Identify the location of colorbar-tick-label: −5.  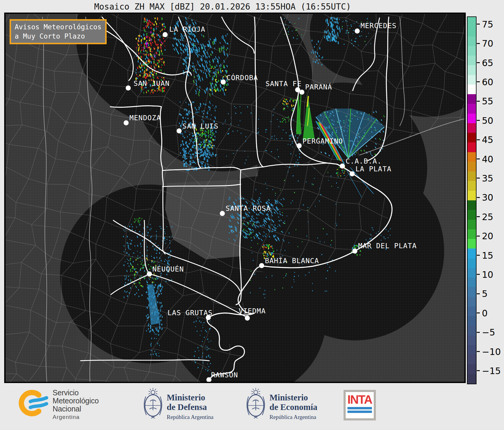
(488, 332).